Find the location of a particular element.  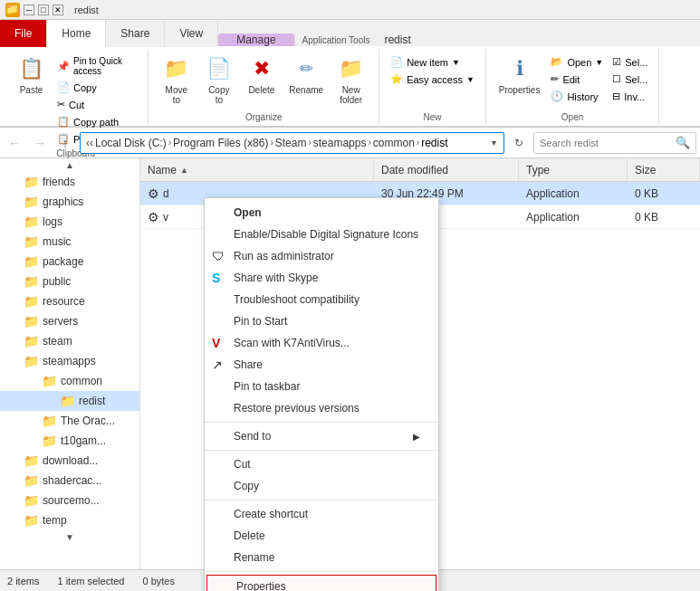

sidebar-item-graphics: 📁 graphics is located at coordinates (70, 202).